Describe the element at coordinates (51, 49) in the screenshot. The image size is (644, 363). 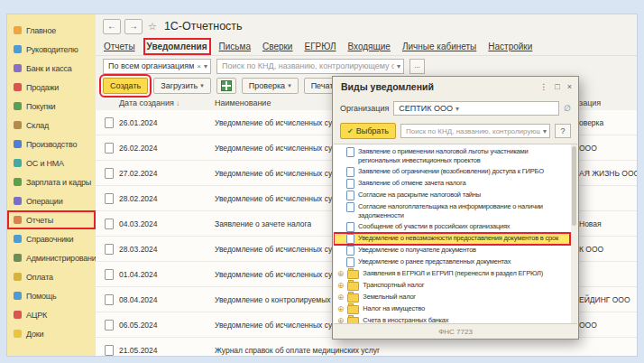
I see `sidebar-item-manager: Руководителю` at that location.